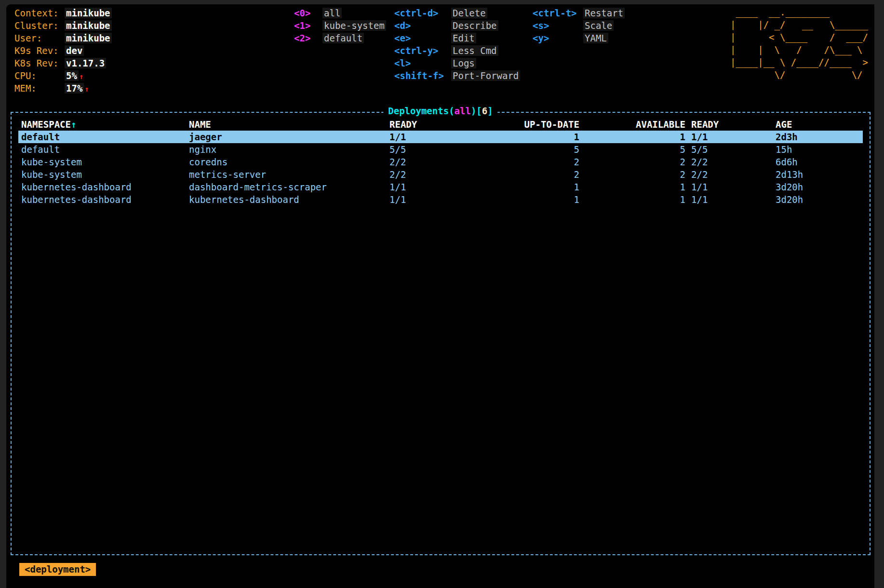  What do you see at coordinates (457, 76) in the screenshot?
I see `menu-hotkey: <shift-f>Port-Forward` at bounding box center [457, 76].